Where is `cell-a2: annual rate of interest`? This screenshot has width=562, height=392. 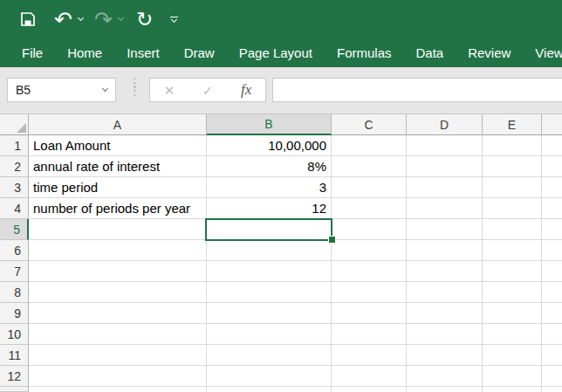
cell-a2: annual rate of interest is located at coordinates (118, 167).